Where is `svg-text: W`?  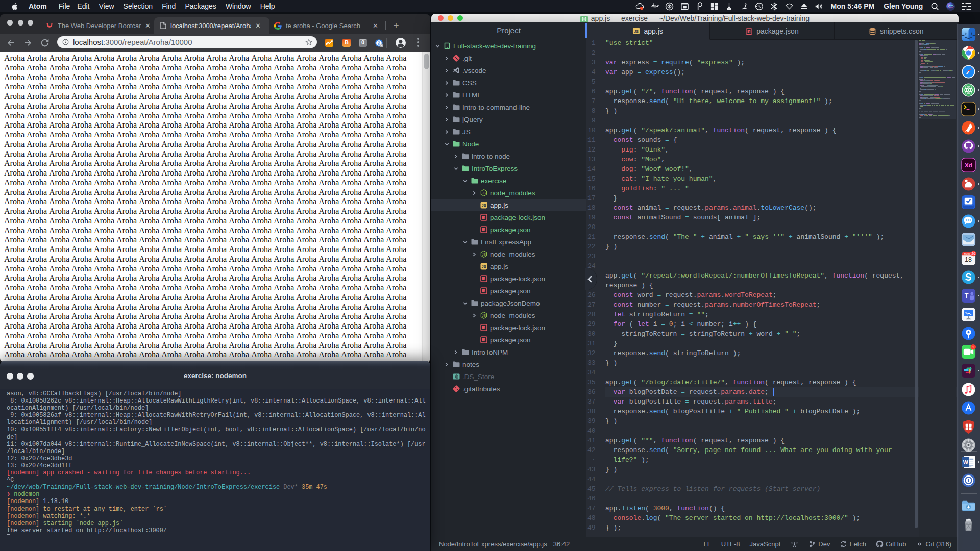 svg-text: W is located at coordinates (966, 462).